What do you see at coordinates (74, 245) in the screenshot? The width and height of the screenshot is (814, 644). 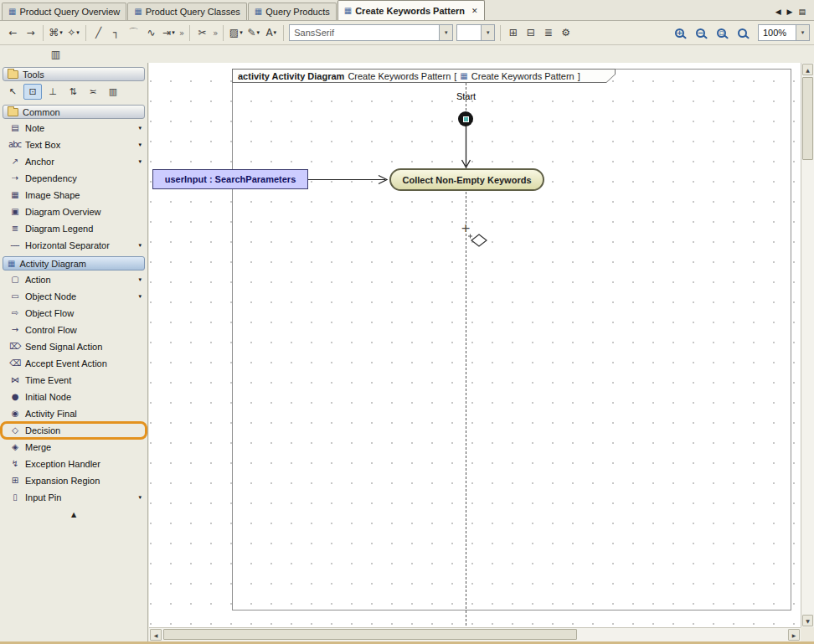 I see `palette-item-horizontal-separator: ---- Horizontal Separator ▾` at bounding box center [74, 245].